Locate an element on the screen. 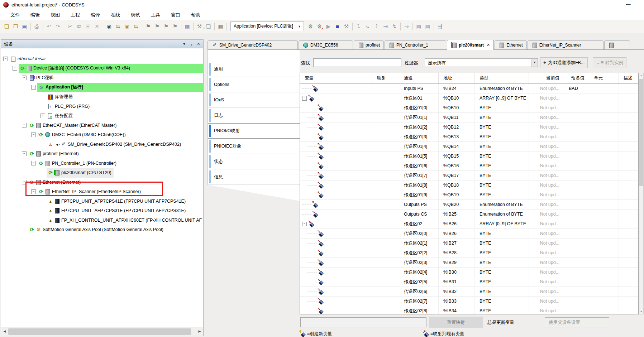  menu-item-6: 调试 is located at coordinates (135, 15).